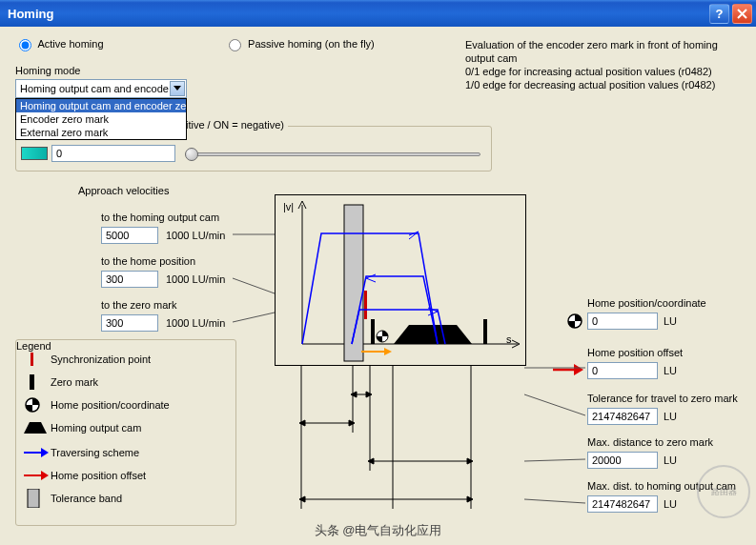  Describe the element at coordinates (61, 45) in the screenshot. I see `active-homing-radio: Active homing` at that location.